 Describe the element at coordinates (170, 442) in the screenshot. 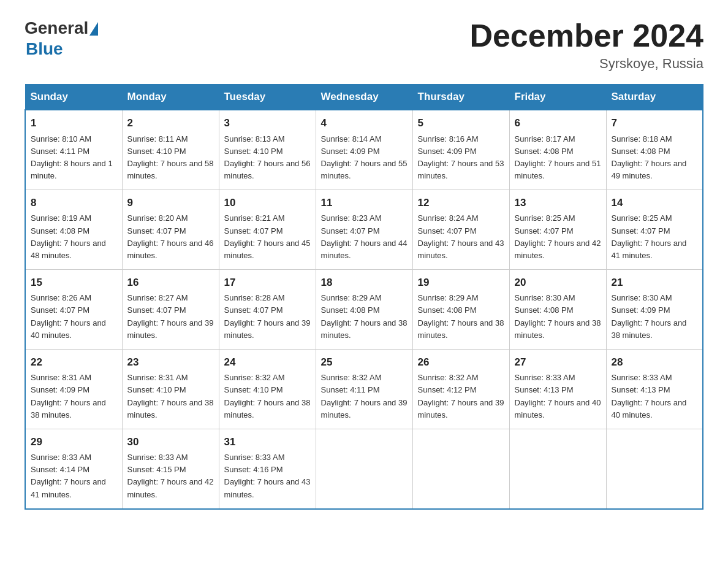

I see `day-number: 30` at that location.